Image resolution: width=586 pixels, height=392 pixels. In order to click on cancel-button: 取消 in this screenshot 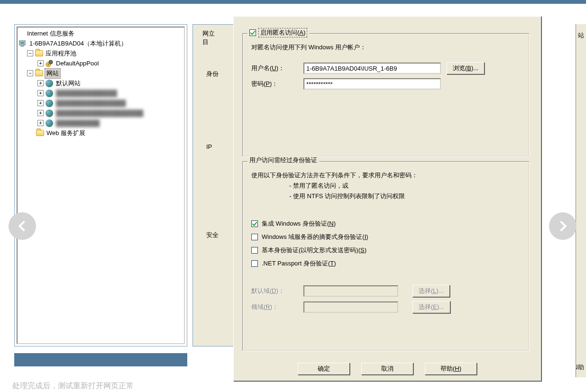, I will do `click(387, 369)`.